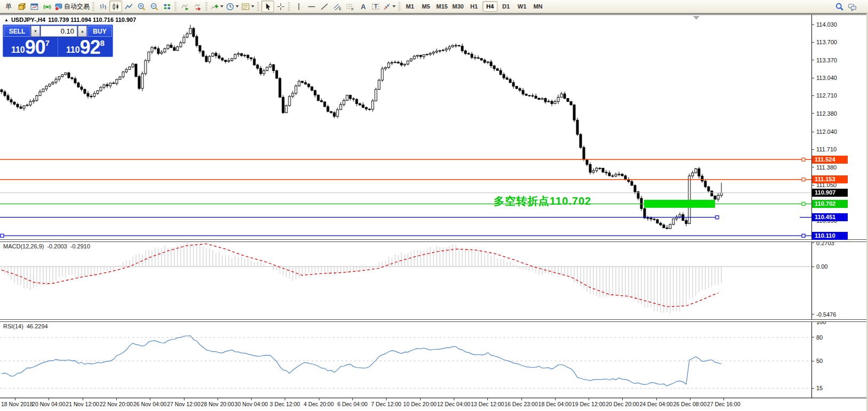  I want to click on price-axis-label: 113.370, so click(826, 60).